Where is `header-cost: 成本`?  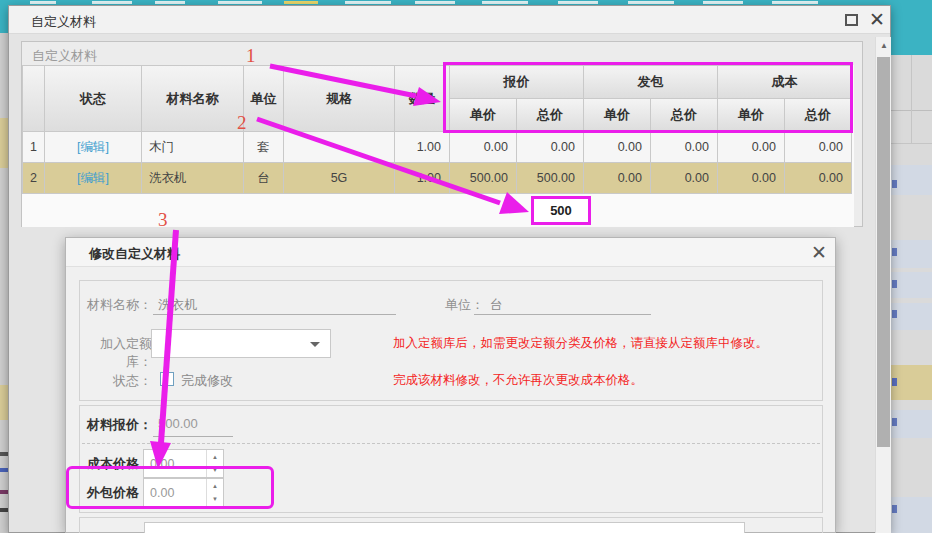 header-cost: 成本 is located at coordinates (785, 82).